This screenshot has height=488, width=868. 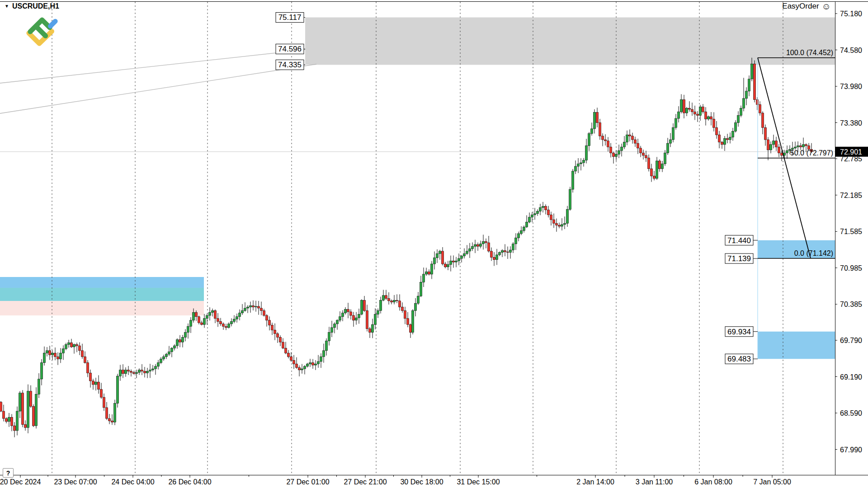 I want to click on symbol-selector: ▼ USCRUDE,H1, so click(x=32, y=6).